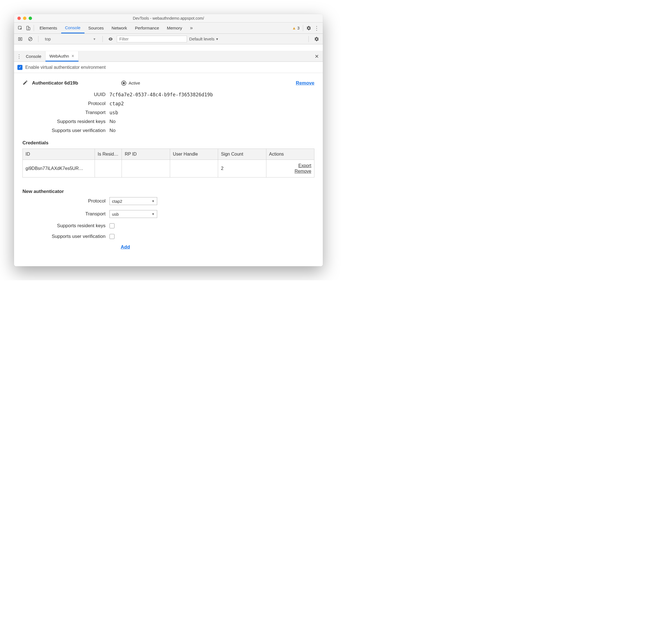 The height and width of the screenshot is (628, 672). I want to click on credentials-title: Credentials, so click(168, 143).